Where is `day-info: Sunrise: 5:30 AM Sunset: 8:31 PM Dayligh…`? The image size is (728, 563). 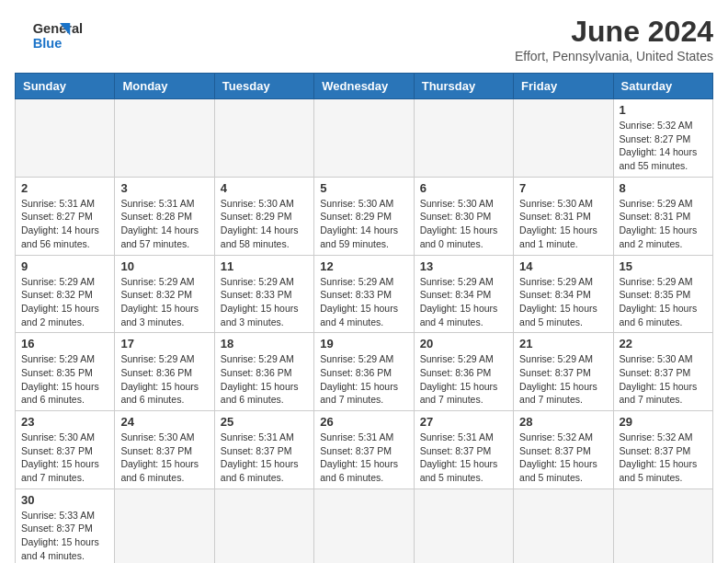
day-info: Sunrise: 5:30 AM Sunset: 8:31 PM Dayligh… is located at coordinates (563, 224).